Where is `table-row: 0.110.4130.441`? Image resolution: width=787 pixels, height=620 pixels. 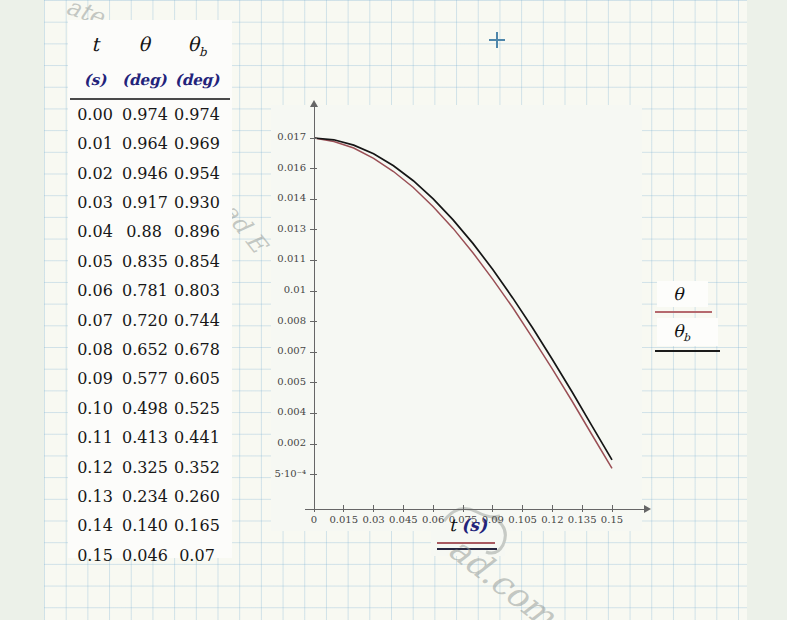 table-row: 0.110.4130.441 is located at coordinates (150, 438).